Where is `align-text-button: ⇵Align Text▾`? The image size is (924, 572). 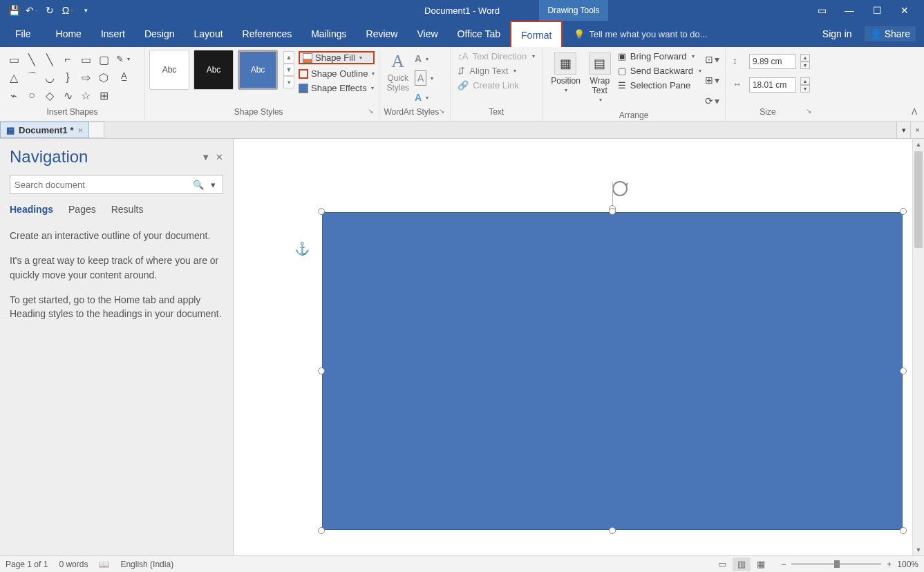
align-text-button: ⇵Align Text▾ is located at coordinates (496, 70).